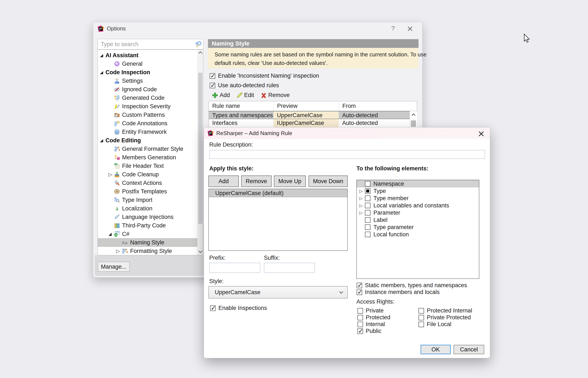  Describe the element at coordinates (148, 174) in the screenshot. I see `sidebar-item-code-cleanup: ▷Code Cleanup` at that location.